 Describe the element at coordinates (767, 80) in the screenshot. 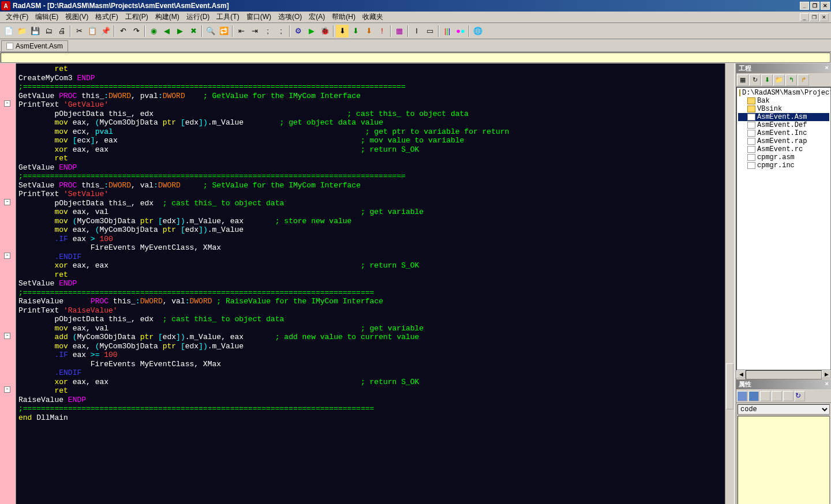

I see `proj-add-icon: ⬇` at that location.